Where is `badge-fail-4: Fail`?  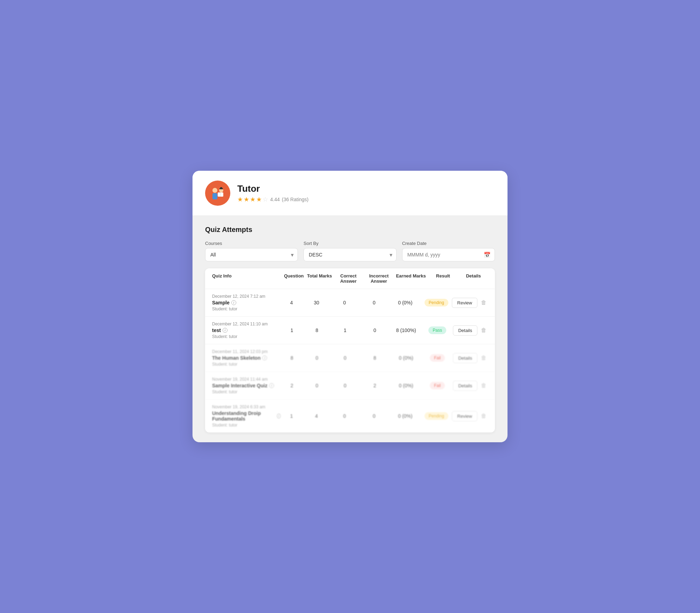
badge-fail-4: Fail is located at coordinates (438, 386).